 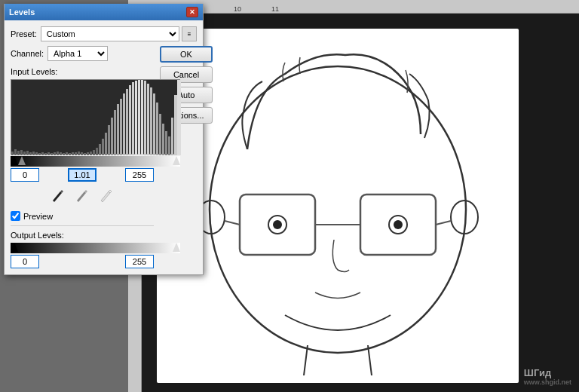 What do you see at coordinates (82, 262) in the screenshot?
I see `output-level-values` at bounding box center [82, 262].